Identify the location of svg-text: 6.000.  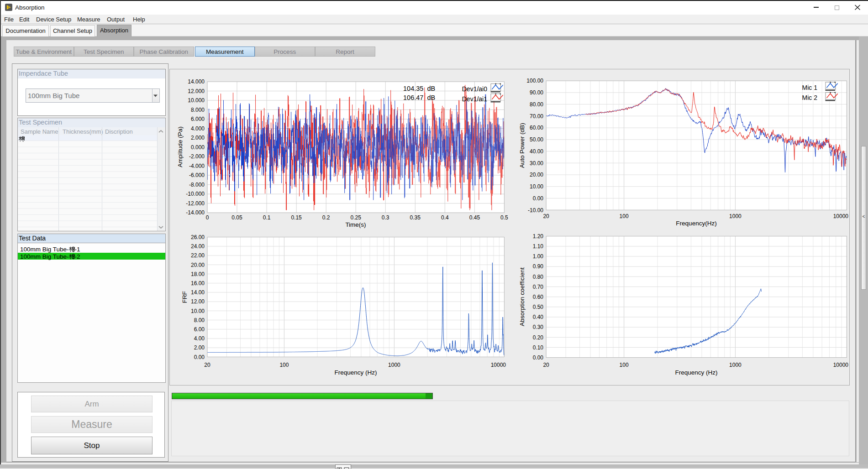
(198, 119).